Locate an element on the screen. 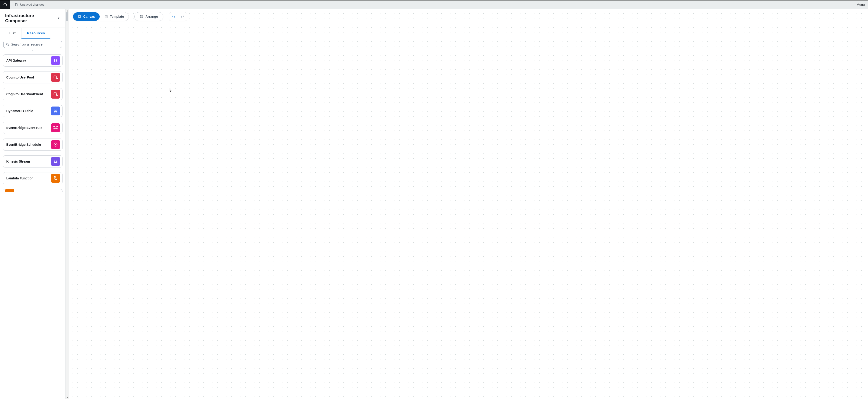 The image size is (868, 399). resource-label: DynamoDB Table is located at coordinates (20, 111).